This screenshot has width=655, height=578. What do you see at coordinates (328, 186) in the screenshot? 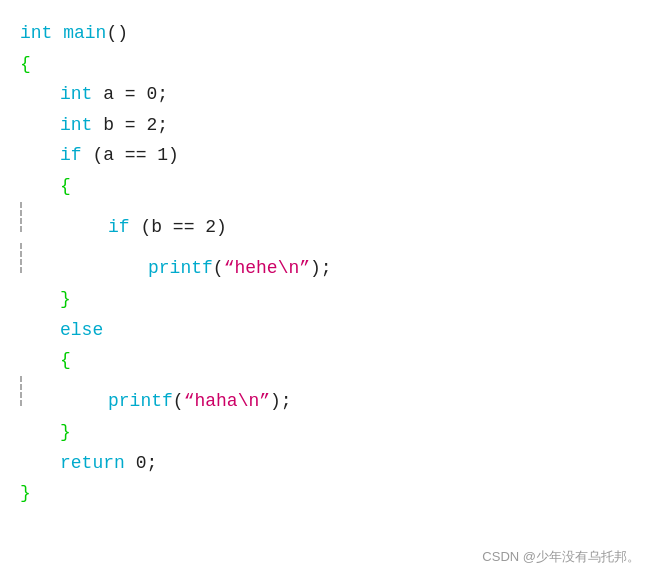
I see `code-line-6: {` at bounding box center [328, 186].